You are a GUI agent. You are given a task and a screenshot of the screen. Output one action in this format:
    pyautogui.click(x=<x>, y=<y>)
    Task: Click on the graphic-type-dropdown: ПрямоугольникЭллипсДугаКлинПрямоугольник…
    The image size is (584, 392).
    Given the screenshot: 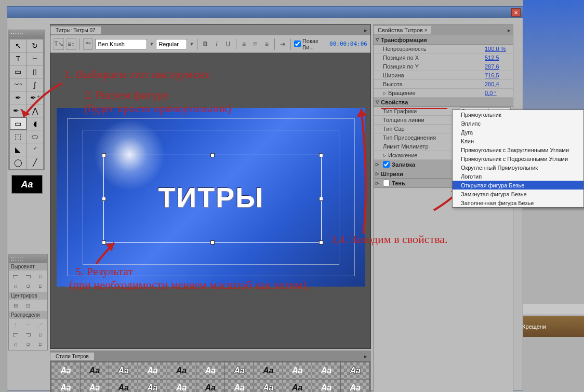 What is the action you would take?
    pyautogui.click(x=518, y=159)
    